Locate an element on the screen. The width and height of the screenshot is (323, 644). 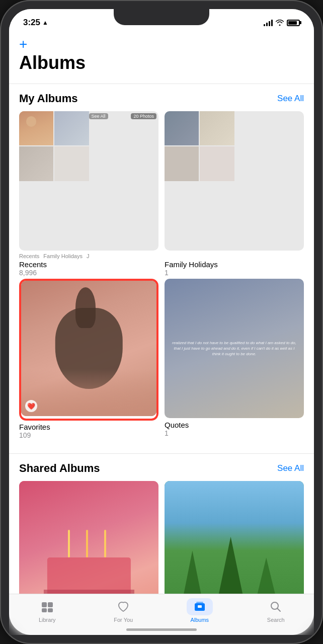
header-divider is located at coordinates (162, 84).